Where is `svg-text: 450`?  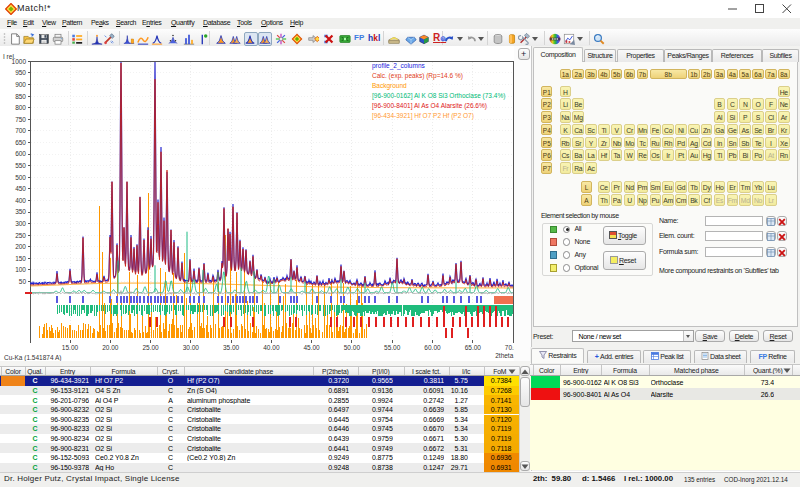
svg-text: 450 is located at coordinates (20, 188).